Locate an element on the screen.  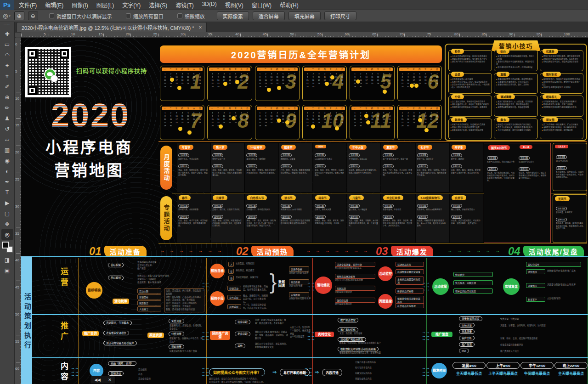
zoom-tool: ◎ is located at coordinates (7, 234).